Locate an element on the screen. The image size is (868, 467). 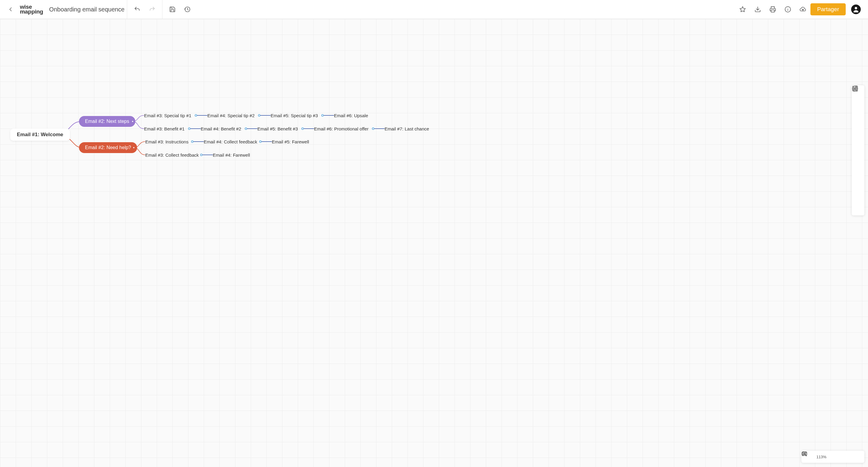
code-button is located at coordinates (858, 195).